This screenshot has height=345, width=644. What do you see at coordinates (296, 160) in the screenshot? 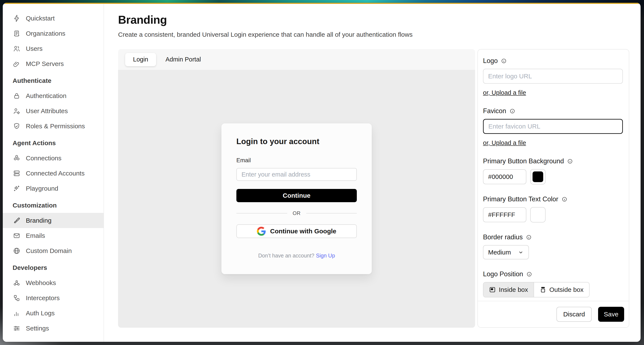
I see `email-label: Email` at bounding box center [296, 160].